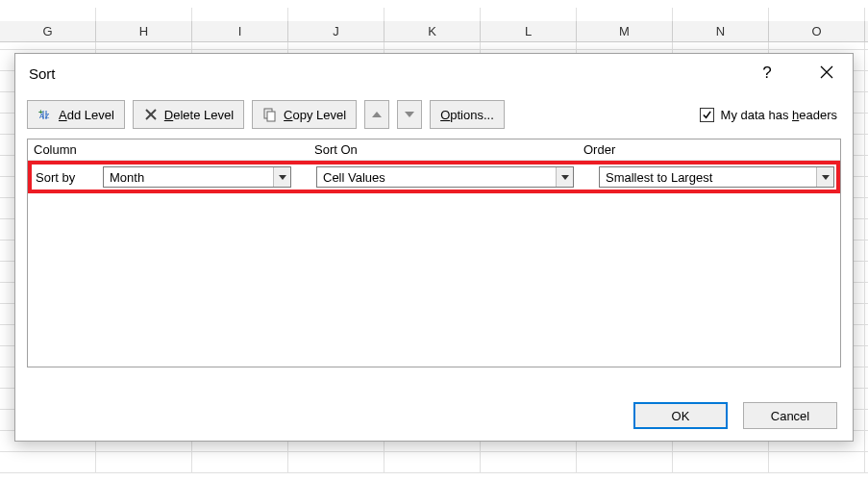 The width and height of the screenshot is (868, 481). I want to click on options-button: Options..., so click(467, 114).